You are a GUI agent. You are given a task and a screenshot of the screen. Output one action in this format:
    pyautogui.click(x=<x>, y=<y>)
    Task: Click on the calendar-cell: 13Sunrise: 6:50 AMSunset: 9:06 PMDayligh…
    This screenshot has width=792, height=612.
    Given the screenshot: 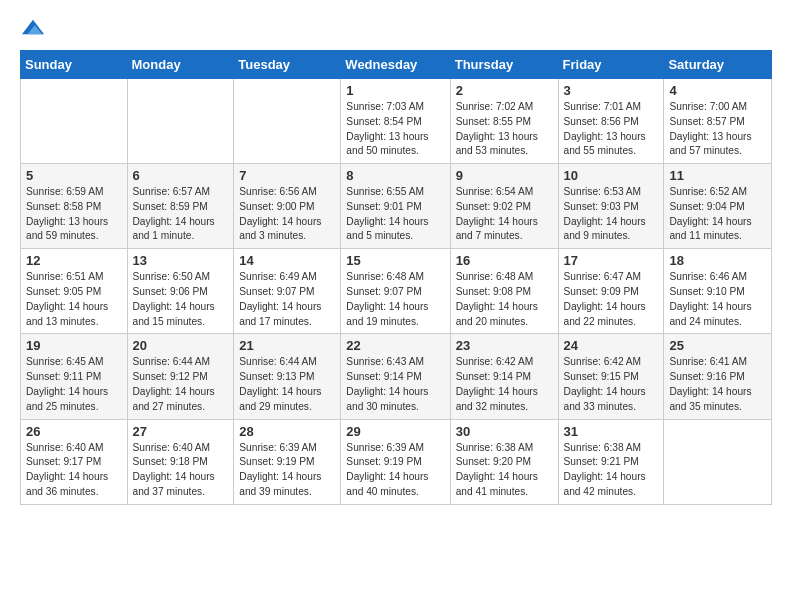 What is the action you would take?
    pyautogui.click(x=180, y=292)
    